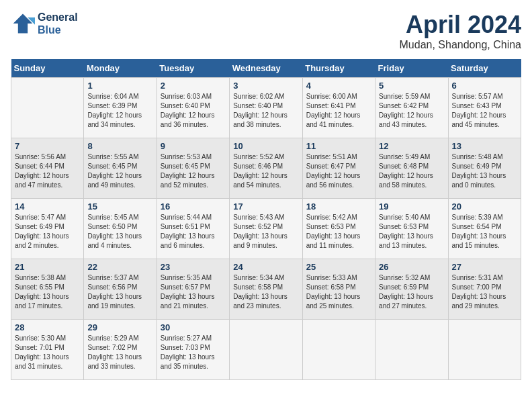 This screenshot has height=411, width=532. I want to click on day-cell-18: 18Sunrise: 5:42 AM Sunset: 6:53 PM Dayli…, so click(339, 229).